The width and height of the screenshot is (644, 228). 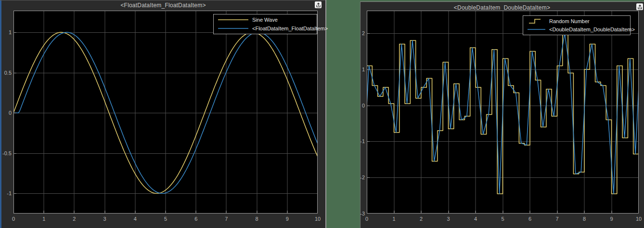 What do you see at coordinates (358, 177) in the screenshot?
I see `y-tick-label: -2` at bounding box center [358, 177].